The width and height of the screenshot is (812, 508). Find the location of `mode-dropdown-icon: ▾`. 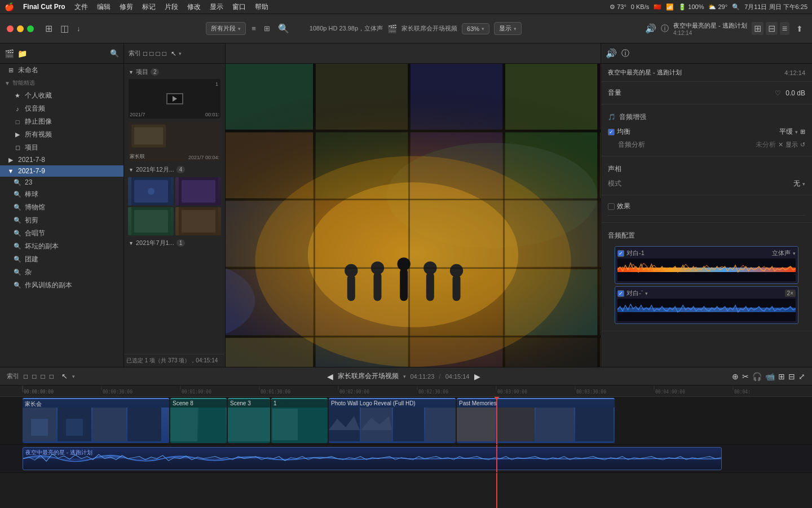

mode-dropdown-icon: ▾ is located at coordinates (804, 184).